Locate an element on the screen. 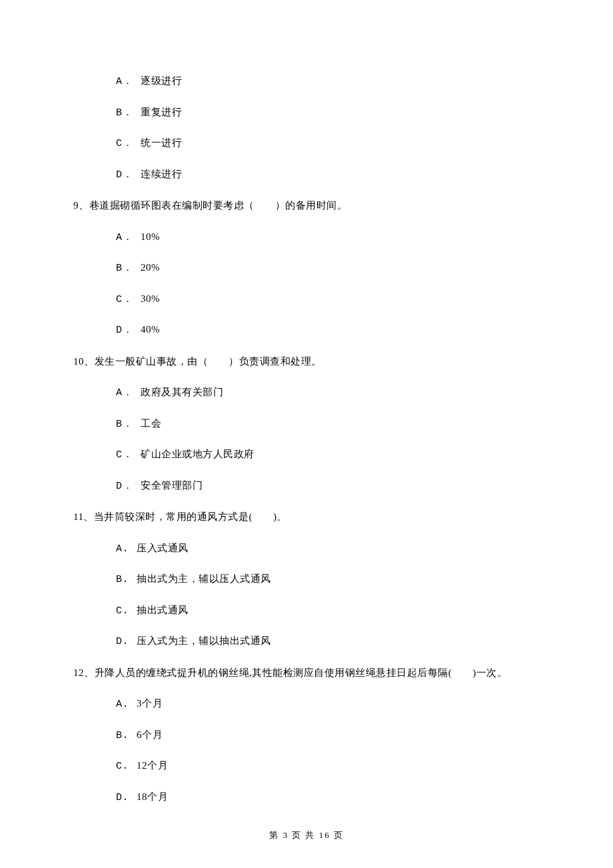 Image resolution: width=613 pixels, height=868 pixels. option-text: 6个月 is located at coordinates (149, 735).